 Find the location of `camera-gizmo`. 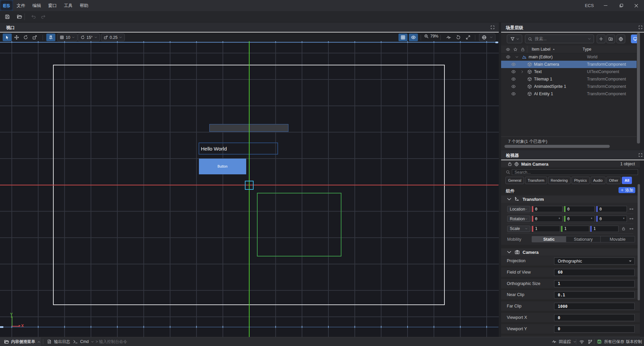

camera-gizmo is located at coordinates (249, 185).